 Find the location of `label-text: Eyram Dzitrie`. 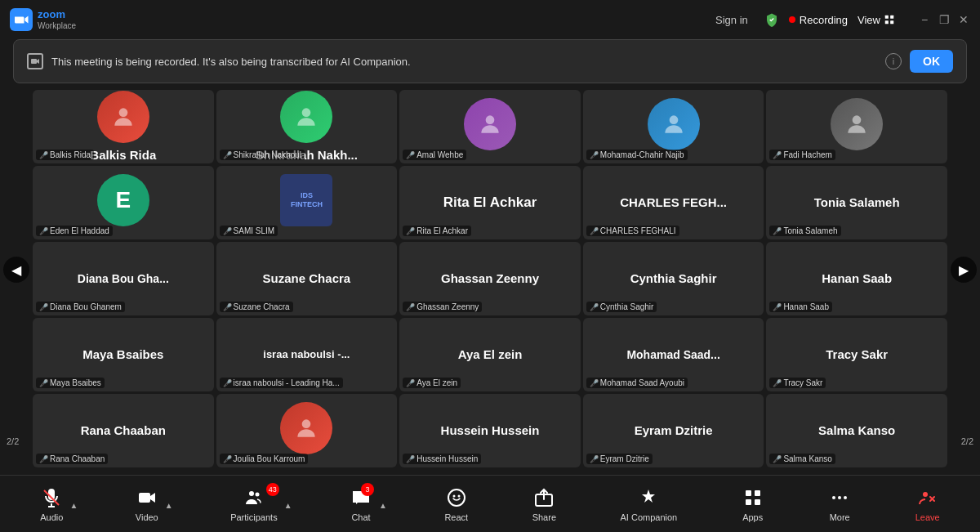

label-text: Eyram Dzitrie is located at coordinates (625, 459).